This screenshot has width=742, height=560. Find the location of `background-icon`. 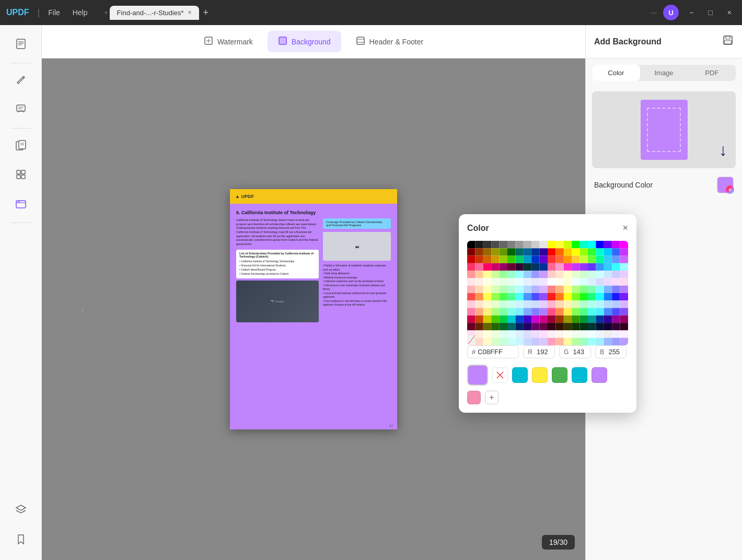

background-icon is located at coordinates (283, 42).